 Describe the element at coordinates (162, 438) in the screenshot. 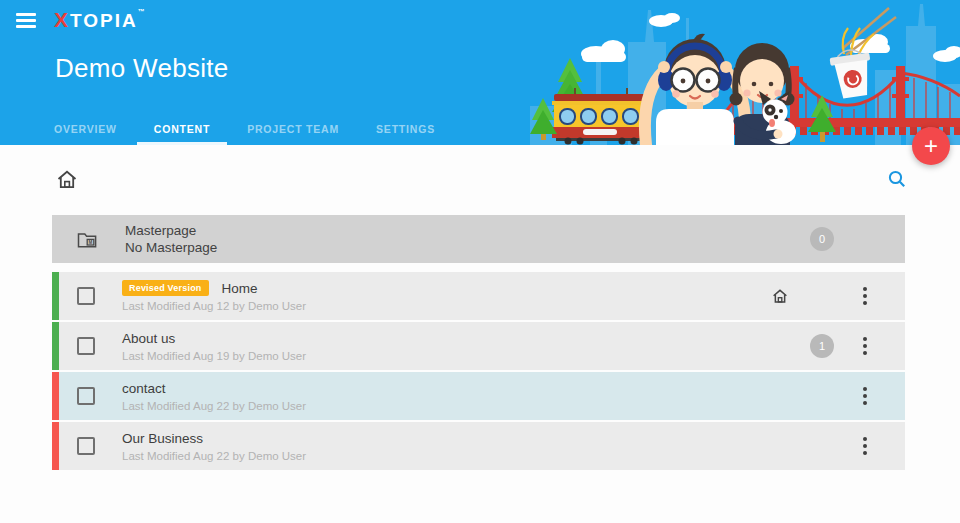

I see `page-row-title: Our Business` at that location.